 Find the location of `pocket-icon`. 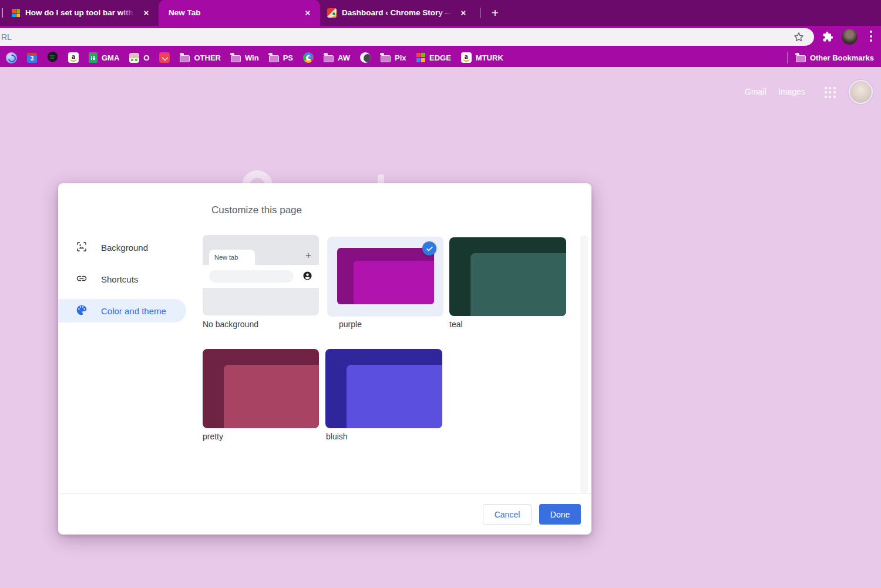

pocket-icon is located at coordinates (164, 58).